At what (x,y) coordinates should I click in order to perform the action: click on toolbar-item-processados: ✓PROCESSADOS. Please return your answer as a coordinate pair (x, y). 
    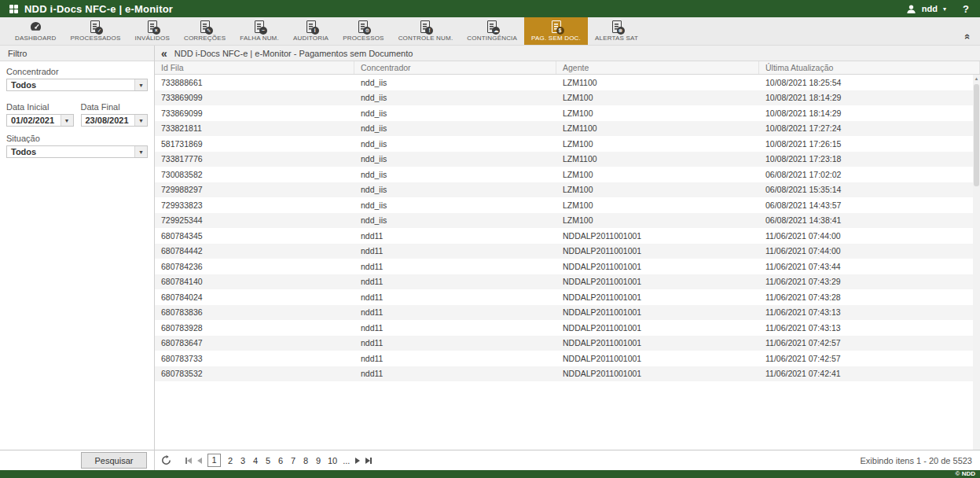
    Looking at the image, I should click on (95, 31).